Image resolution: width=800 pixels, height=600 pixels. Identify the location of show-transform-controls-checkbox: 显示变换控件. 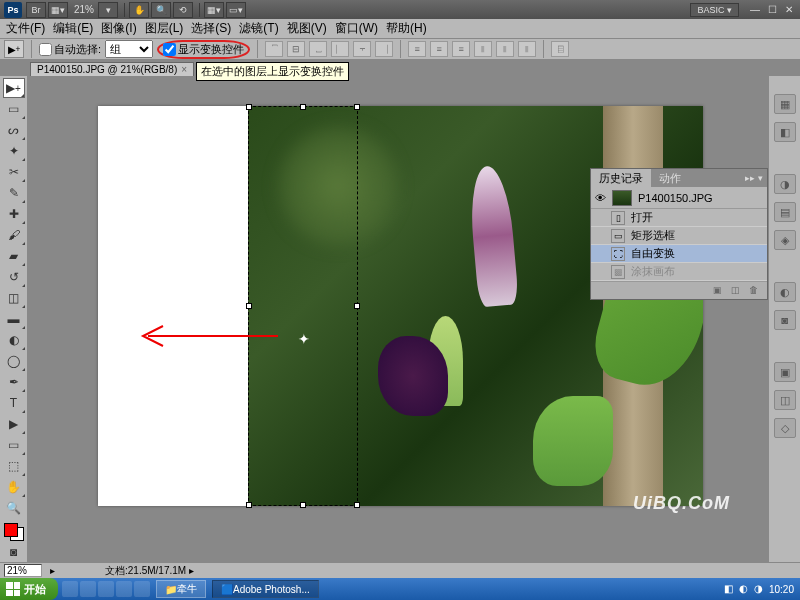
(204, 50).